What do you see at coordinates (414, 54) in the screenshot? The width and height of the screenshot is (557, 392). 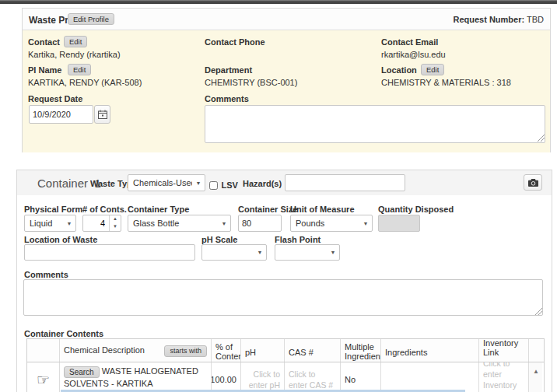 I see `contact-email-value: rkartika@lsu.edu` at bounding box center [414, 54].